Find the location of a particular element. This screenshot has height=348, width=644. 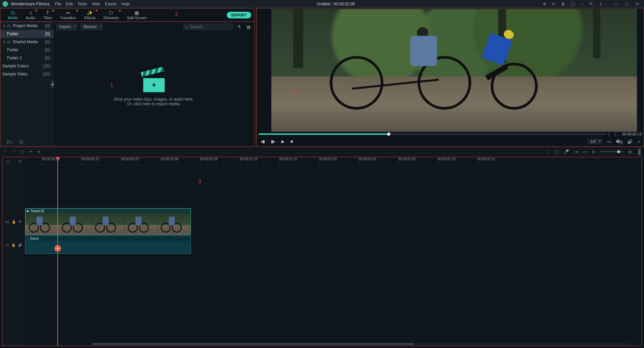

sidebar-item-shared-media: ▼ 🗀 Shared Media (0) is located at coordinates (27, 42).